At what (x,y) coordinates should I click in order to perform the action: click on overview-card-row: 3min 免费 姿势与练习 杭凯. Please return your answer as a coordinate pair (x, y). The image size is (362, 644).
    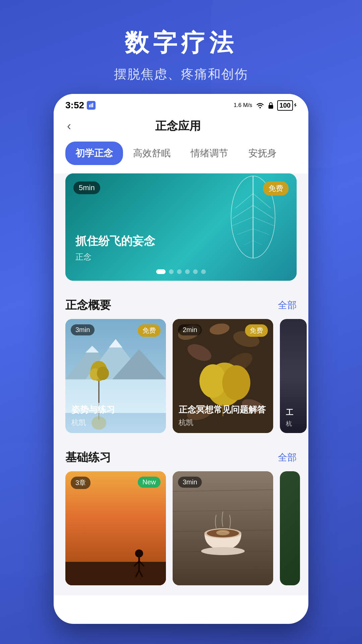
    Looking at the image, I should click on (181, 381).